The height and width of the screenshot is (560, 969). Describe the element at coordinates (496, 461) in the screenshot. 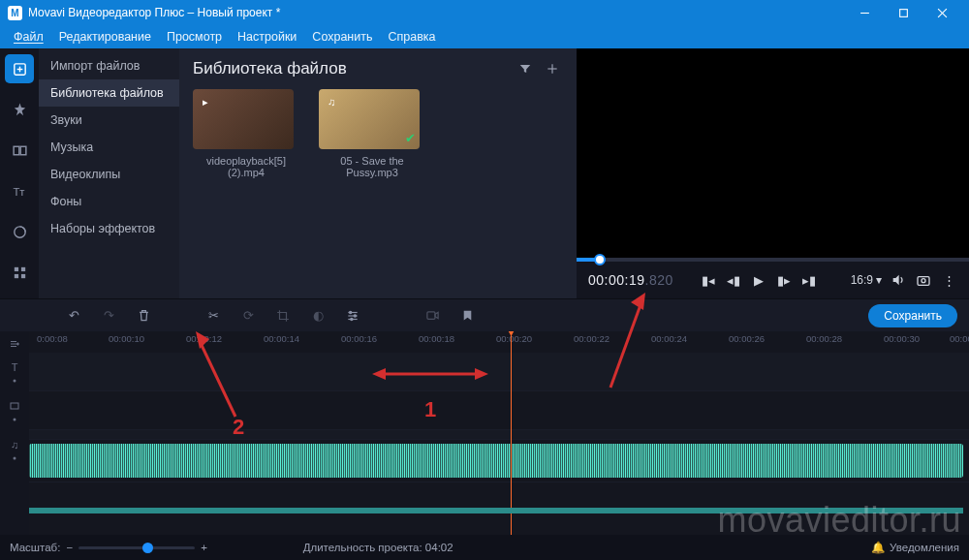

I see `audio-clip` at that location.